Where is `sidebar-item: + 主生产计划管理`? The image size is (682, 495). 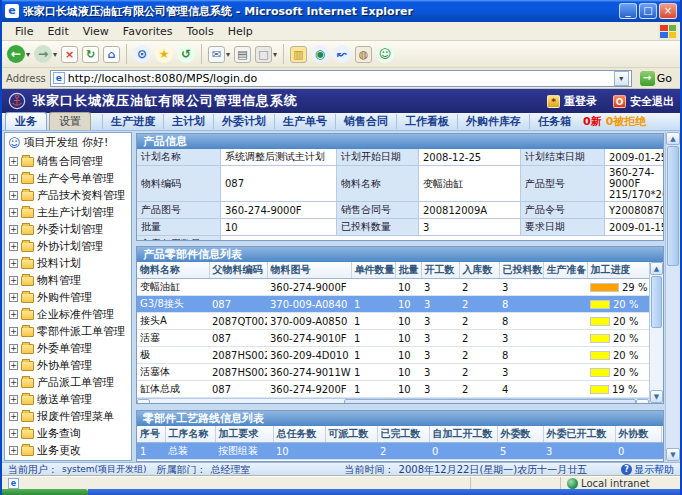 sidebar-item: + 主生产计划管理 is located at coordinates (68, 212).